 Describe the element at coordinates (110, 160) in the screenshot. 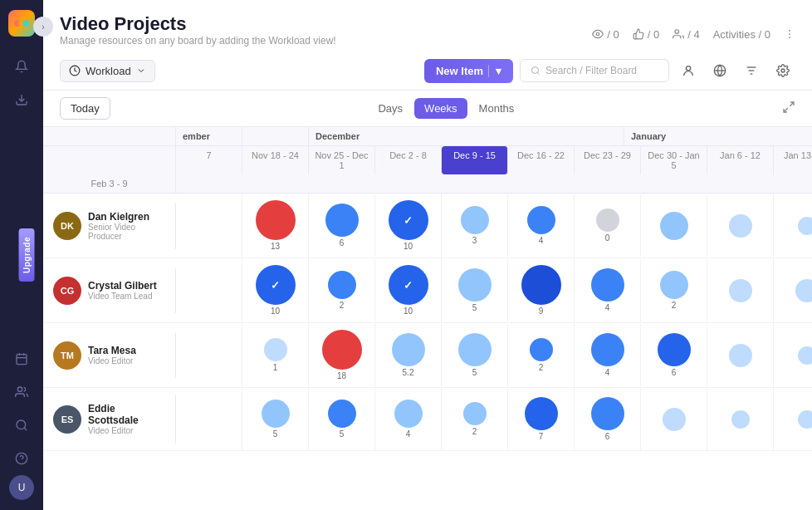

I see `week-header-person` at that location.